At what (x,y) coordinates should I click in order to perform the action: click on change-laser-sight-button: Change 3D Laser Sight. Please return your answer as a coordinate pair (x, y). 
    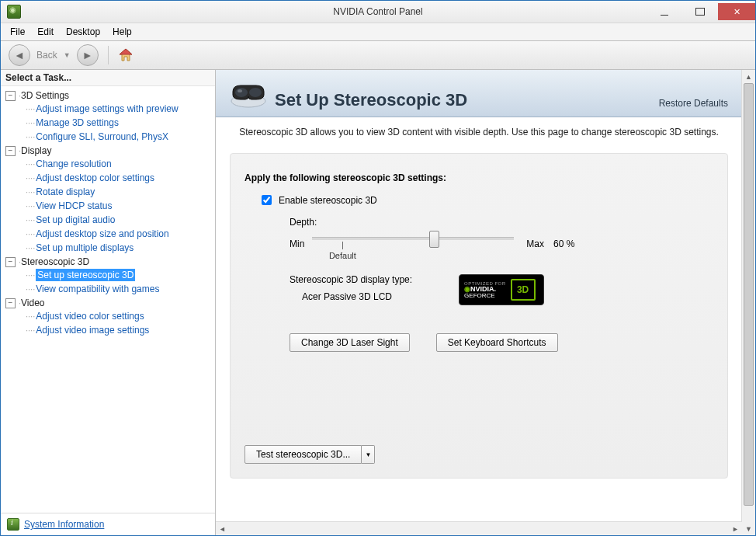
    Looking at the image, I should click on (349, 343).